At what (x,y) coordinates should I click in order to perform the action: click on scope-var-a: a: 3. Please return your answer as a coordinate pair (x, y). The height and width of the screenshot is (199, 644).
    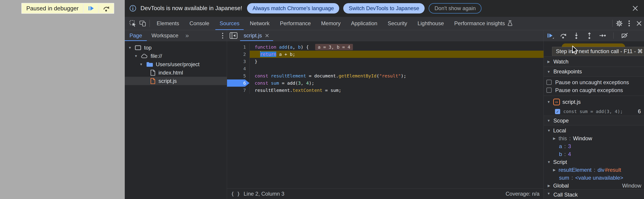
    Looking at the image, I should click on (594, 146).